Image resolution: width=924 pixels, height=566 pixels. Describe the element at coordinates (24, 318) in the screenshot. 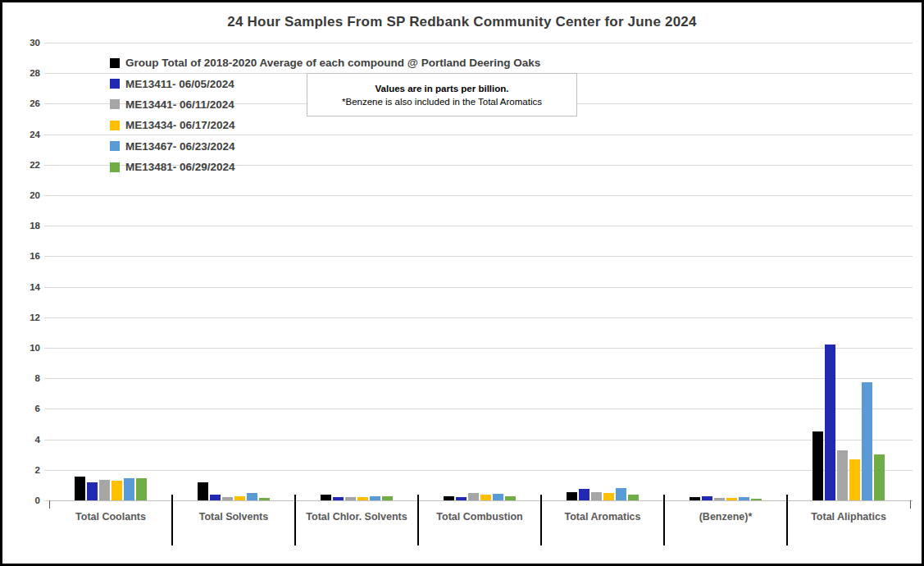

I see `y-axis-tick-label: 12` at that location.